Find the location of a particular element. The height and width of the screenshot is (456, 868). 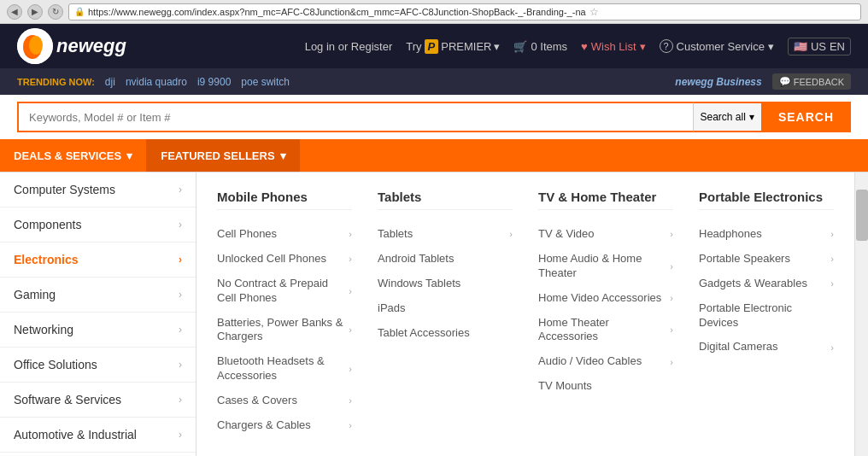

trending-nvidia: nvidia quadro is located at coordinates (156, 82).